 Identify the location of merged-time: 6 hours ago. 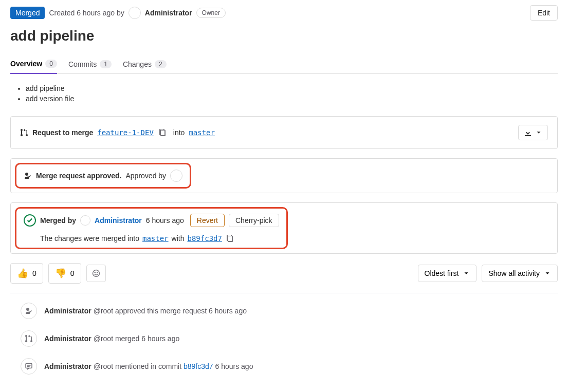
(165, 220).